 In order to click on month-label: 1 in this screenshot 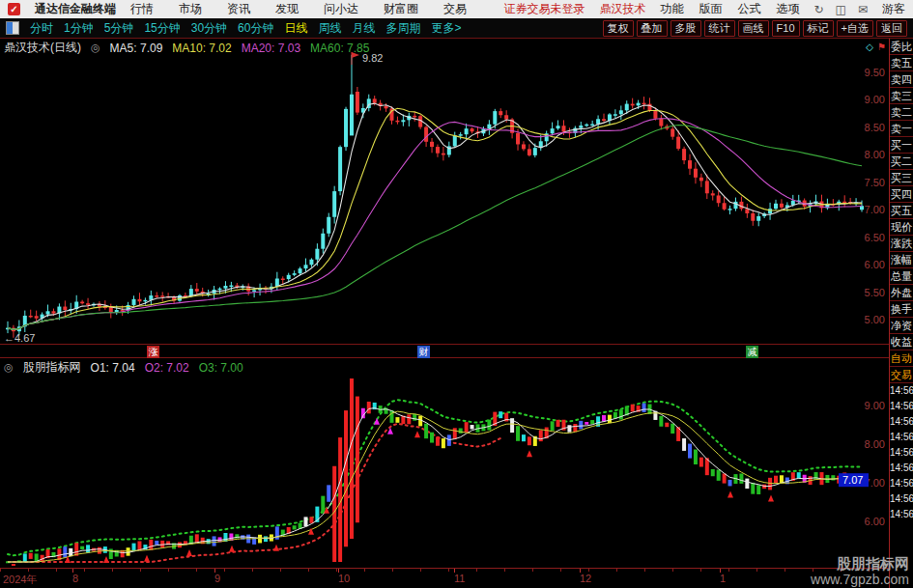, I will do `click(723, 578)`.